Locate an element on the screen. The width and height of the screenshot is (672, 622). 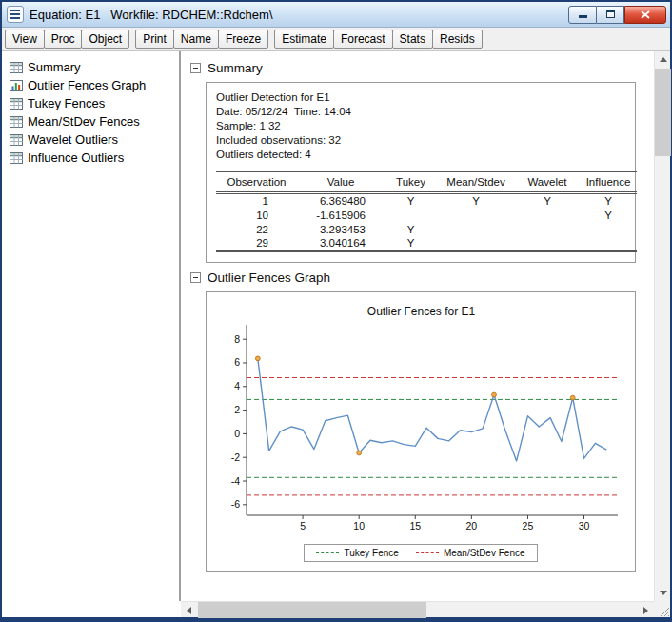
window-controls is located at coordinates (617, 15).